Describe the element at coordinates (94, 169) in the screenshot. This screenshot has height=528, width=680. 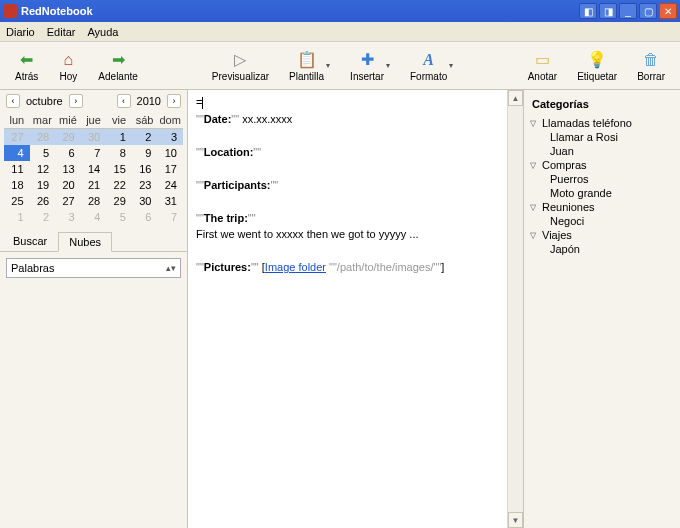
I see `calendar-day: 14` at that location.